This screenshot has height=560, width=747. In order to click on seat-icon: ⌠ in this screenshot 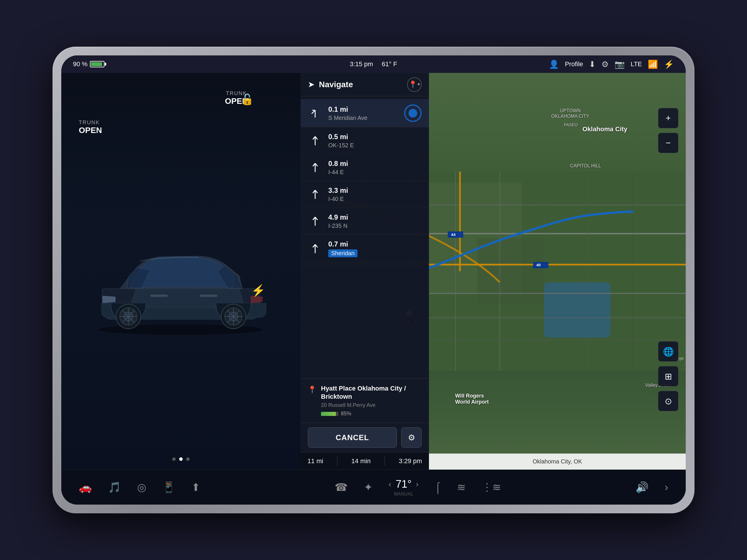, I will do `click(438, 487)`.